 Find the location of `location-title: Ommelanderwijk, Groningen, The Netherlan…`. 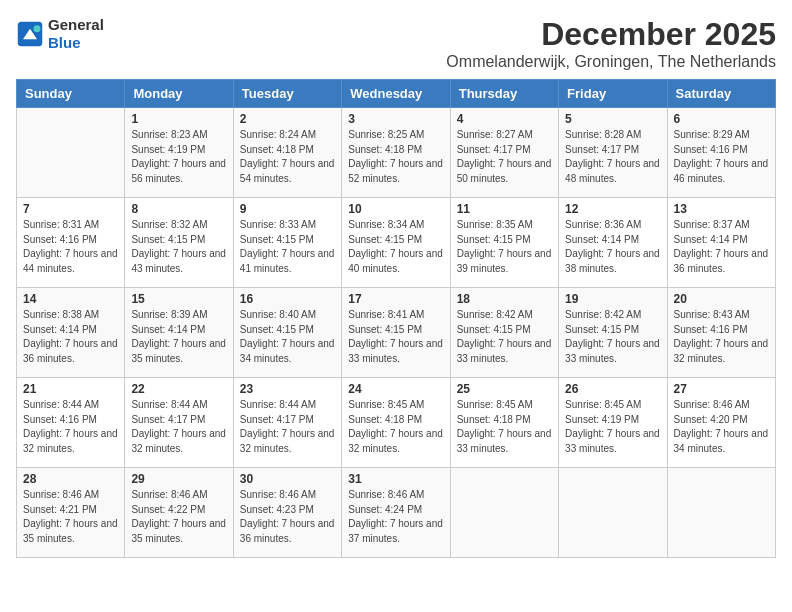

location-title: Ommelanderwijk, Groningen, The Netherlan… is located at coordinates (611, 62).